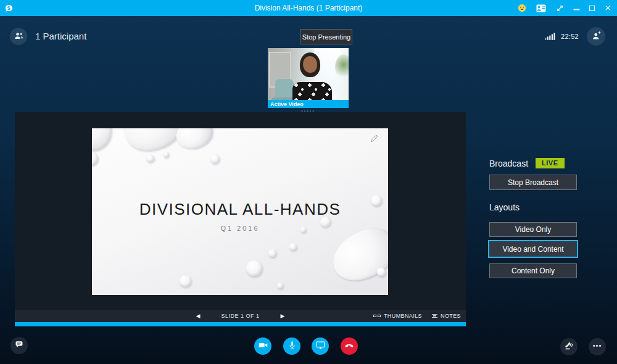 The height and width of the screenshot is (364, 617). I want to click on hang-up-phone-icon, so click(349, 346).